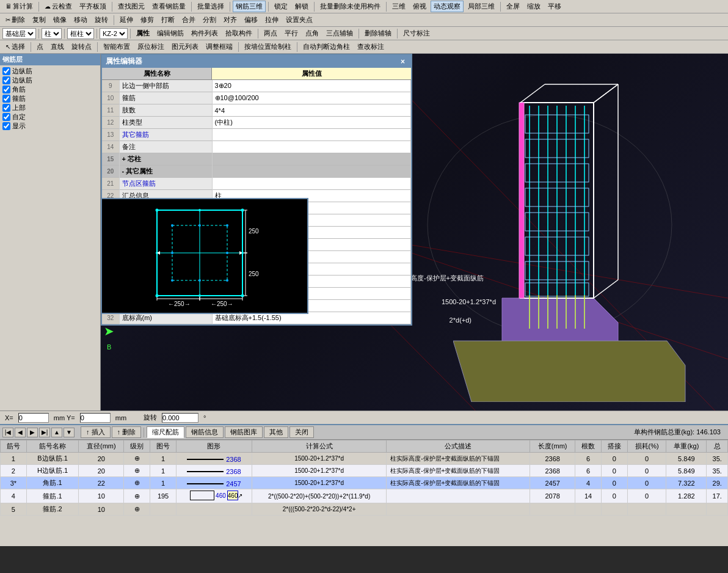 The width and height of the screenshot is (728, 573). Describe the element at coordinates (291, 33) in the screenshot. I see `tb-parallel: 平行` at that location.